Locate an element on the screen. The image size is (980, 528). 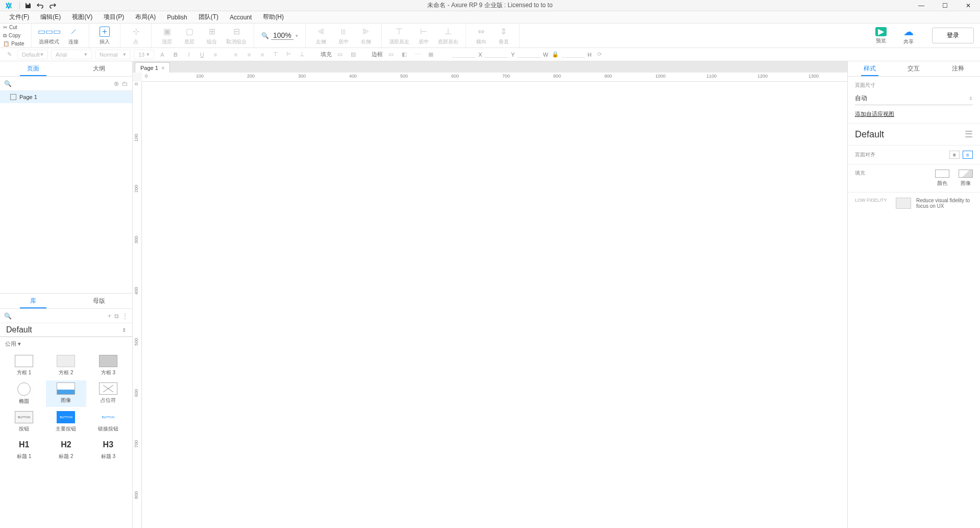
zoom-value: 100% is located at coordinates (282, 36).